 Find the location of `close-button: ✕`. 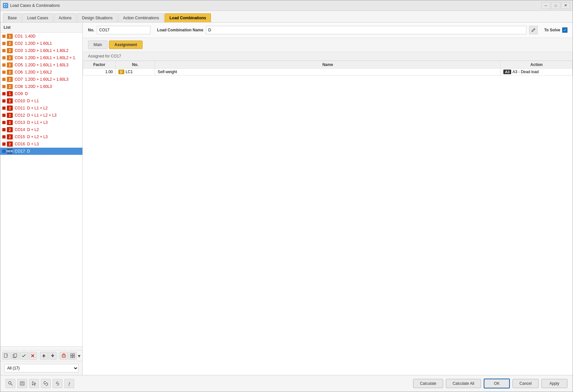

close-button: ✕ is located at coordinates (565, 6).